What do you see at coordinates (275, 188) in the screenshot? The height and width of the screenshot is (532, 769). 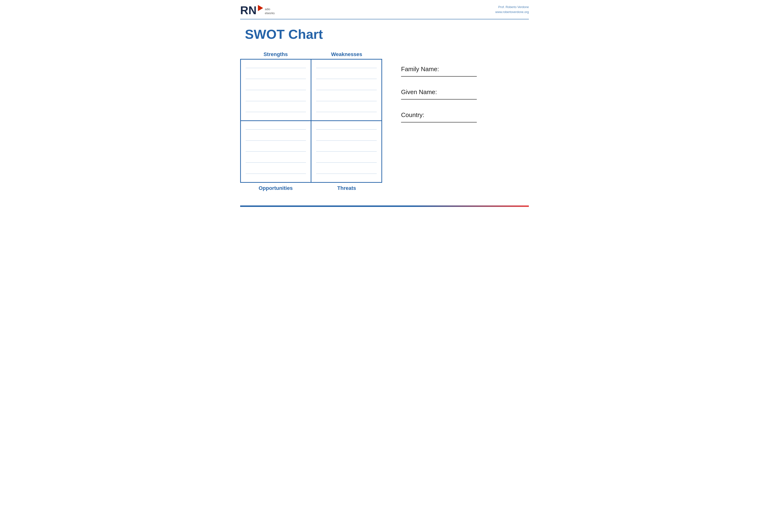 I see `label-opportunities: Opportunities` at bounding box center [275, 188].